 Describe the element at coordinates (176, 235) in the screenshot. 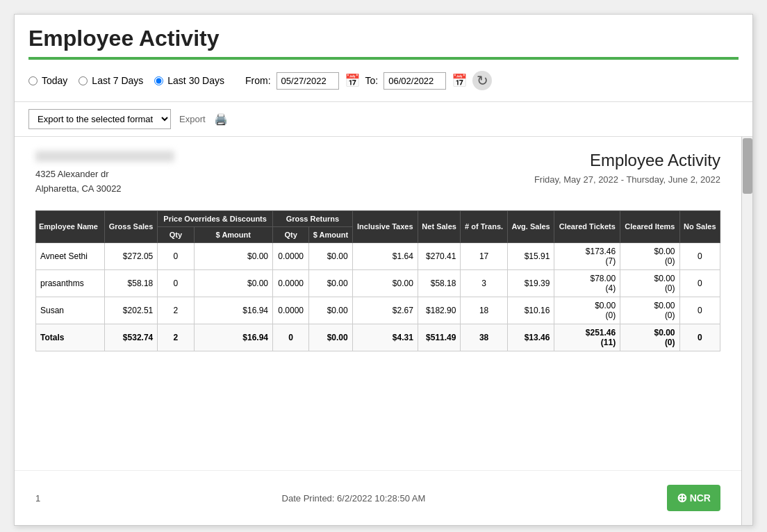

I see `col-override-qty: Qty` at that location.